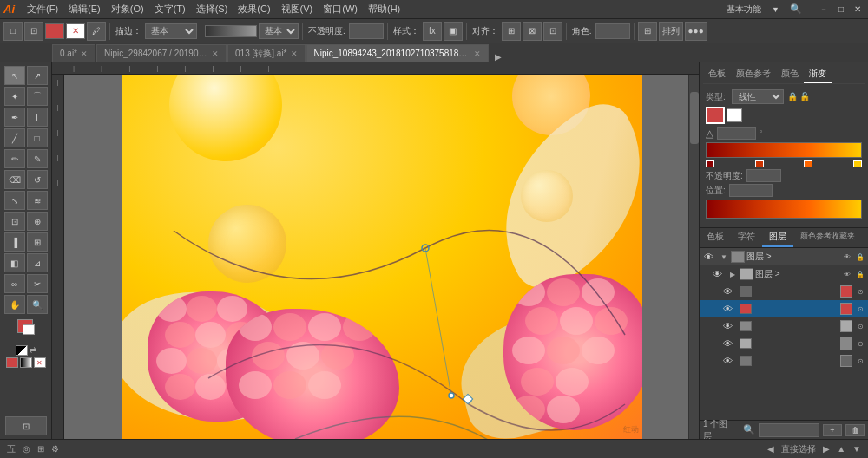 This screenshot has width=868, height=458. What do you see at coordinates (37, 242) in the screenshot?
I see `mesh-tool: ⊞` at bounding box center [37, 242].